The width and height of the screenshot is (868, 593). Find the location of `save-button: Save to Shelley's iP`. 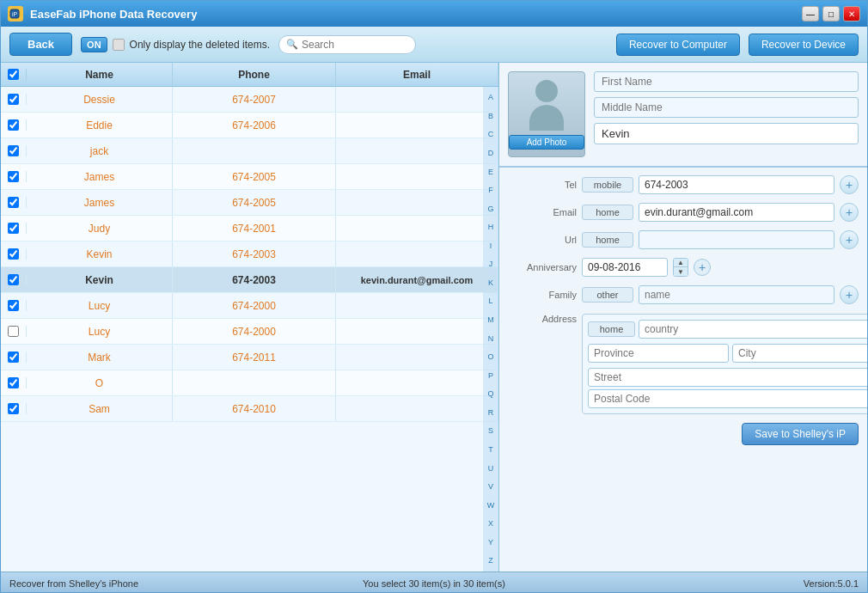

save-button: Save to Shelley's iP is located at coordinates (800, 434).